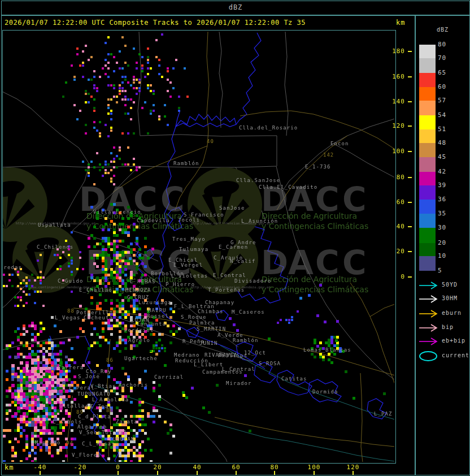 The image size is (470, 476). Describe the element at coordinates (318, 167) in the screenshot. I see `place-label: E_1-736` at that location.